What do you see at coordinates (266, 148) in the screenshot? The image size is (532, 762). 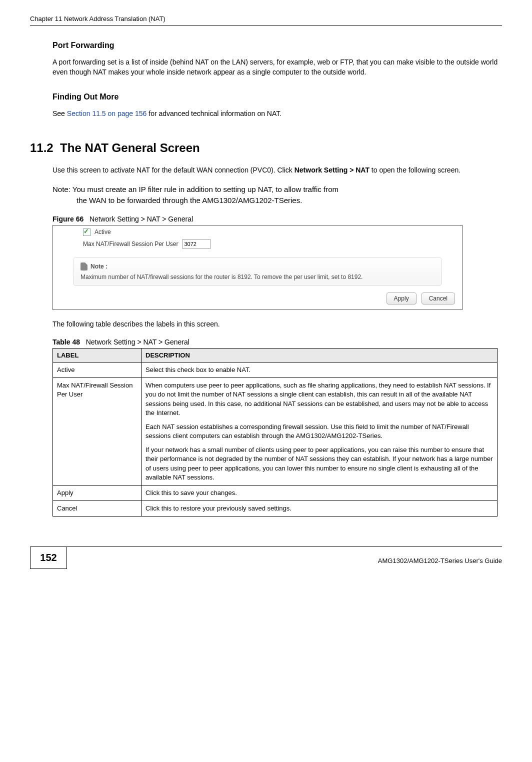 I see `section-heading-11-2: 11.2 The NAT General Screen` at bounding box center [266, 148].